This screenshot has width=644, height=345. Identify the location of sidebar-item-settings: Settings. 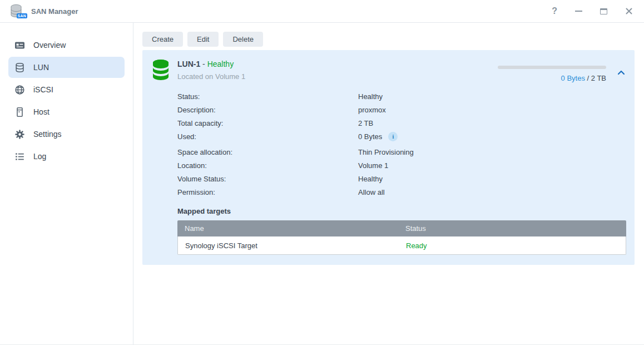
(67, 134).